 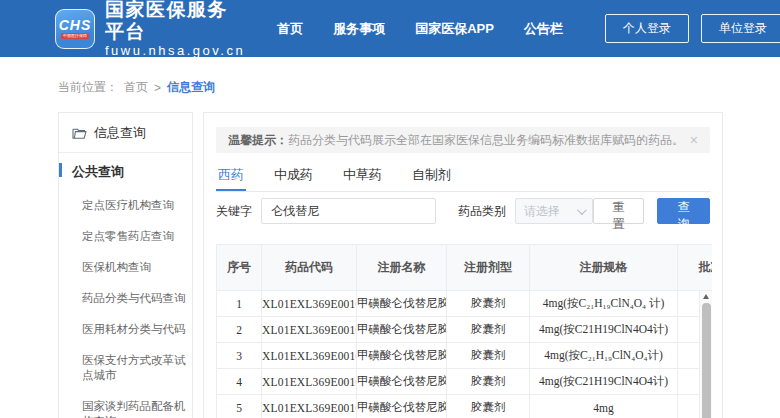 I want to click on nav-item-3: 国家医保APP, so click(x=454, y=29).